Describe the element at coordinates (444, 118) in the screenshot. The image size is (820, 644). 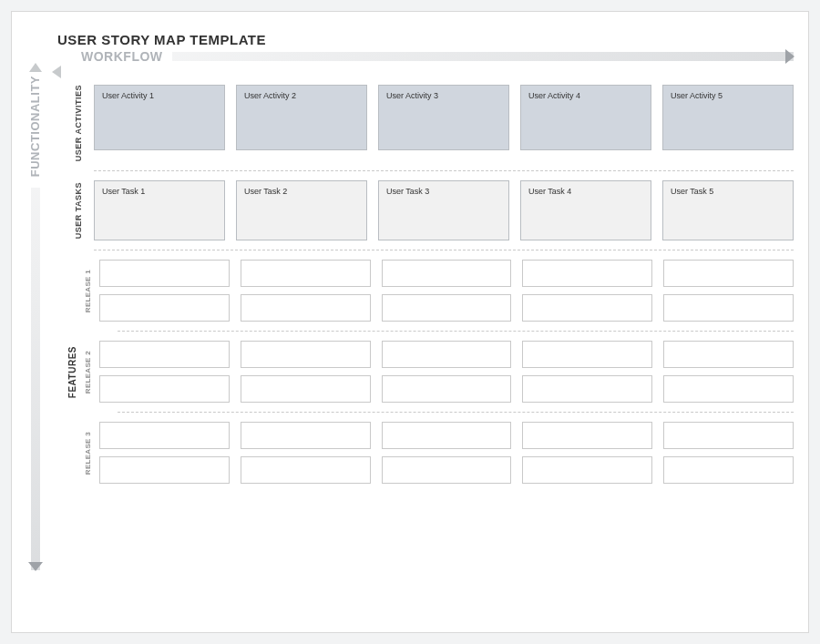
I see `user-activity-card: User Activity 3` at that location.